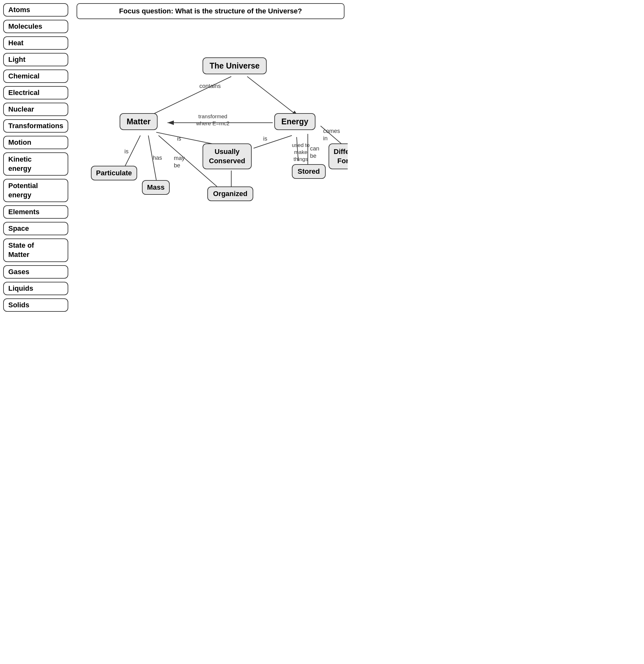 This screenshot has height=664, width=644. Describe the element at coordinates (36, 93) in the screenshot. I see `sidebar-item-electrical: Electrical` at that location.